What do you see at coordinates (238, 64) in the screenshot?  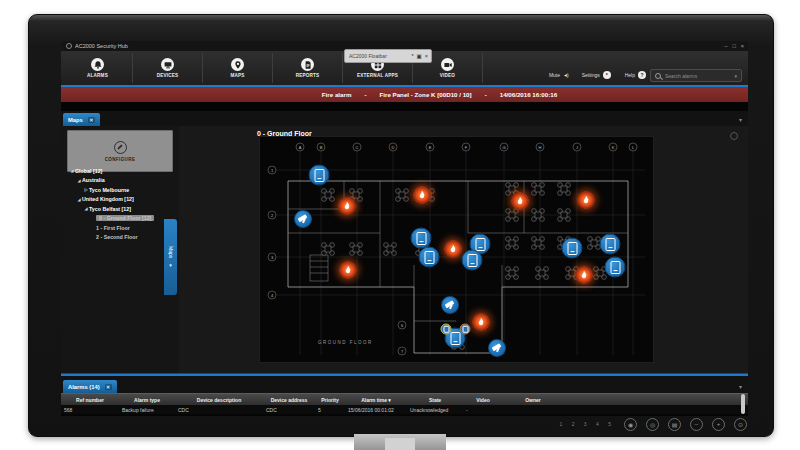 I see `pin-icon` at bounding box center [238, 64].